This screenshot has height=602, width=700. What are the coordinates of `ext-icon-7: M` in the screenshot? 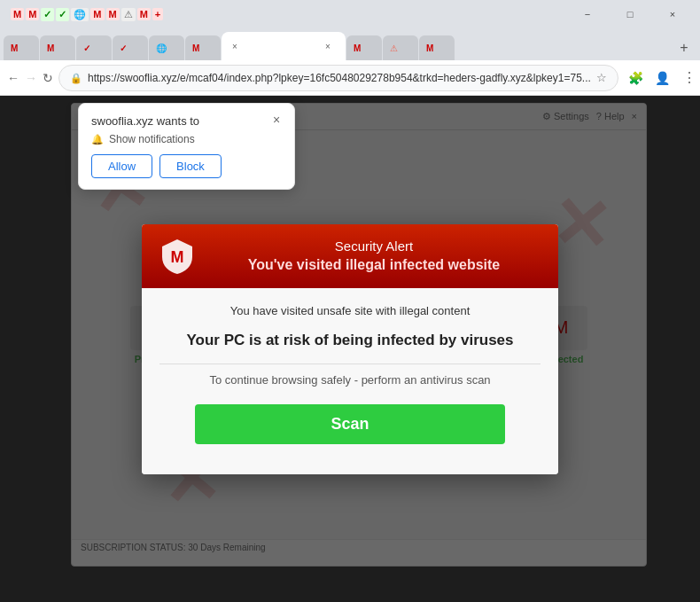 It's located at (113, 14).